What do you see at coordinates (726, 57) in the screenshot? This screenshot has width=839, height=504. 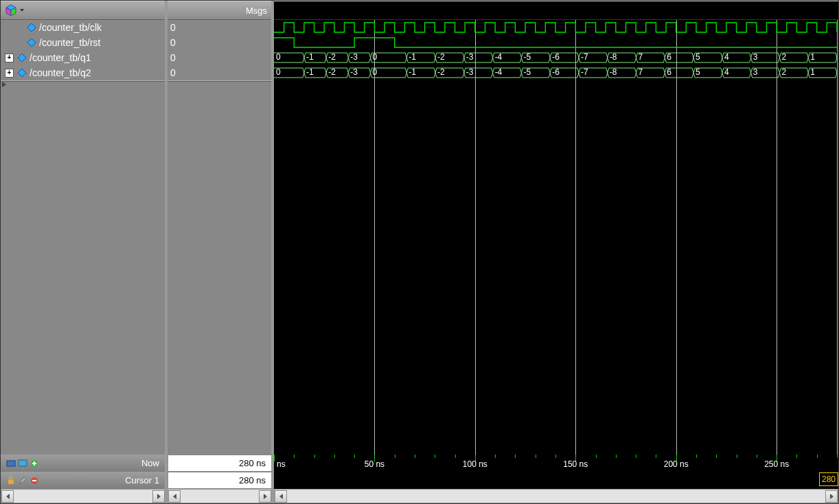 I see `bus-value: 4` at bounding box center [726, 57].